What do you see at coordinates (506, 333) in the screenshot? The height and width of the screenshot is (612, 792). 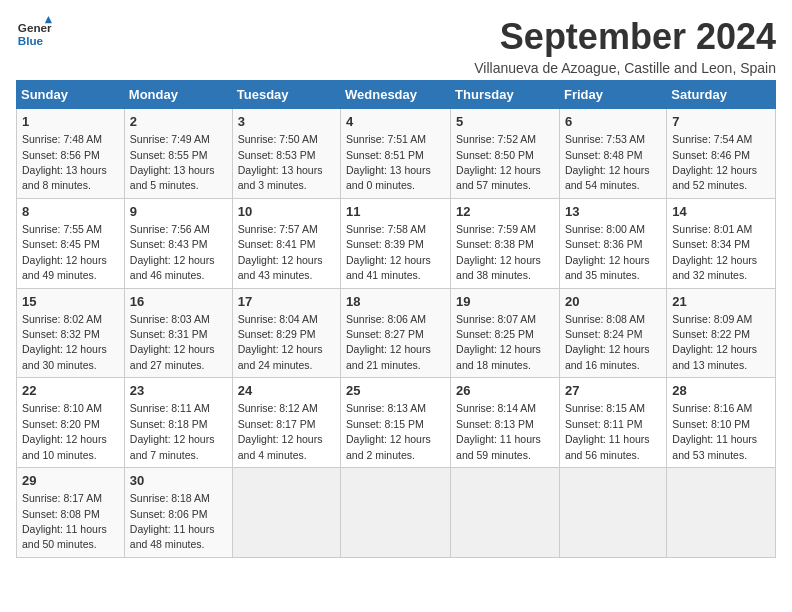 I see `day-19: 19 Sunrise: 8:07 AMSunset: 8:25 PMDaylig…` at bounding box center [506, 333].